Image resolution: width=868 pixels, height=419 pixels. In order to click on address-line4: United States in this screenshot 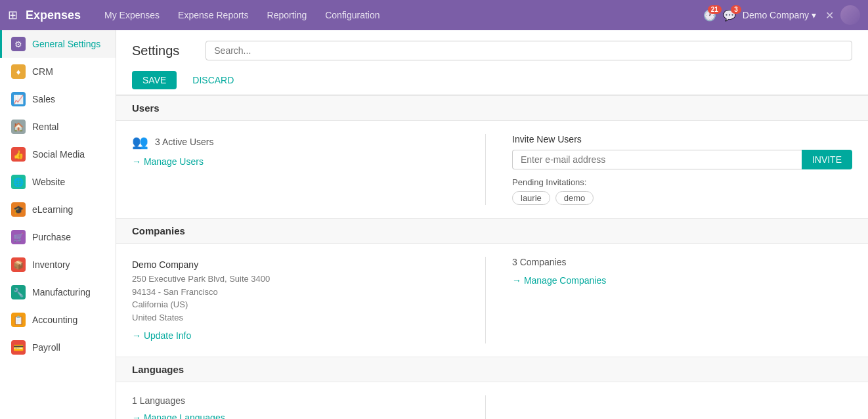, I will do `click(158, 318)`.